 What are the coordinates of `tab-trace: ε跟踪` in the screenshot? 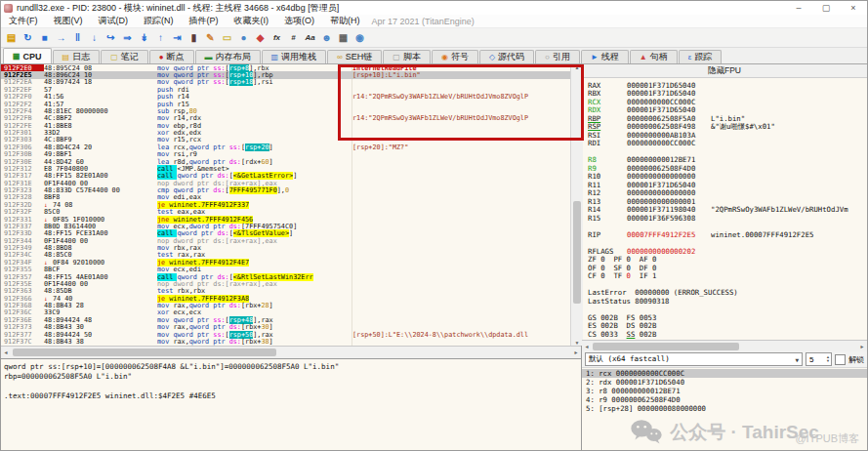 It's located at (701, 57).